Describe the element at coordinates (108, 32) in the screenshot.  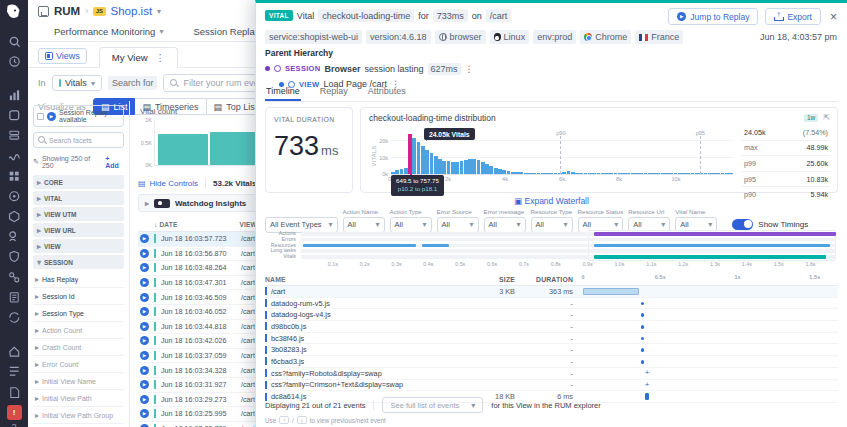
I see `top-tab-performance-monitoring: Performance Monitoring▾` at that location.